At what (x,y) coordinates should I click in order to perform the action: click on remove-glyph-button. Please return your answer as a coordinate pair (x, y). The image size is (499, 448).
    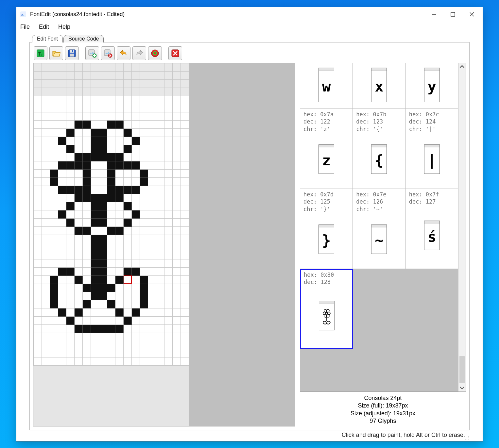
    Looking at the image, I should click on (108, 53).